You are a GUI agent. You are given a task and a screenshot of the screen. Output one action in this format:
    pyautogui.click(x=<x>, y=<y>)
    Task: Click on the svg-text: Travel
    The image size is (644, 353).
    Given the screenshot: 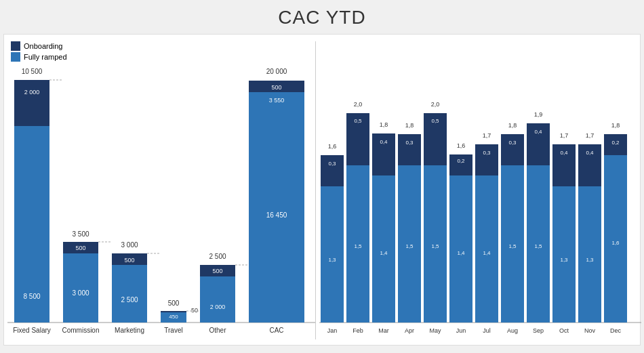 What is the action you would take?
    pyautogui.click(x=174, y=331)
    